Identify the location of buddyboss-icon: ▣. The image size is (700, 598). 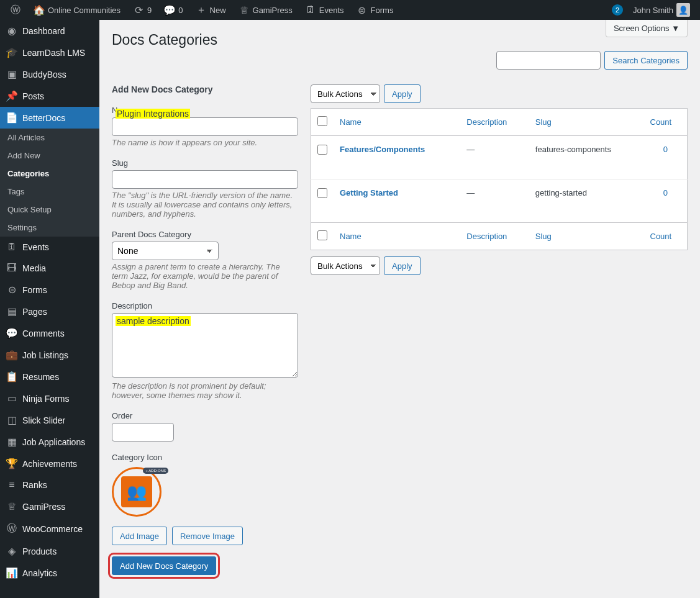
(12, 75).